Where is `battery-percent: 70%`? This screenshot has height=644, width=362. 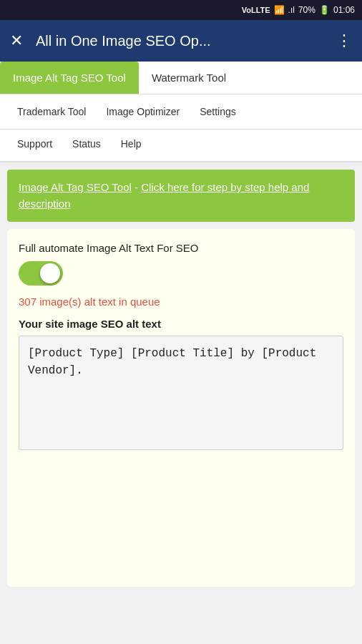 battery-percent: 70% is located at coordinates (307, 10).